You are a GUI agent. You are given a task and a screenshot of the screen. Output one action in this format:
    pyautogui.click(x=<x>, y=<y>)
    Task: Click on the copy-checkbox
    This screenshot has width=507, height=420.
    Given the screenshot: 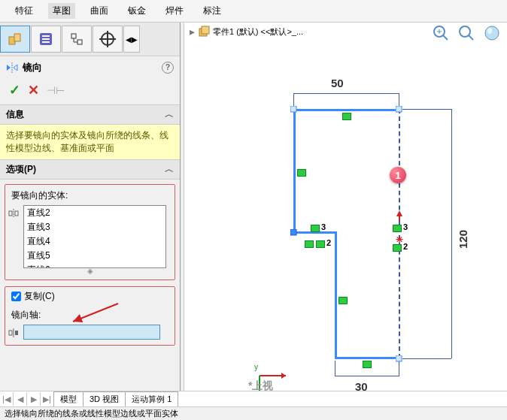 What is the action you would take?
    pyautogui.click(x=17, y=296)
    